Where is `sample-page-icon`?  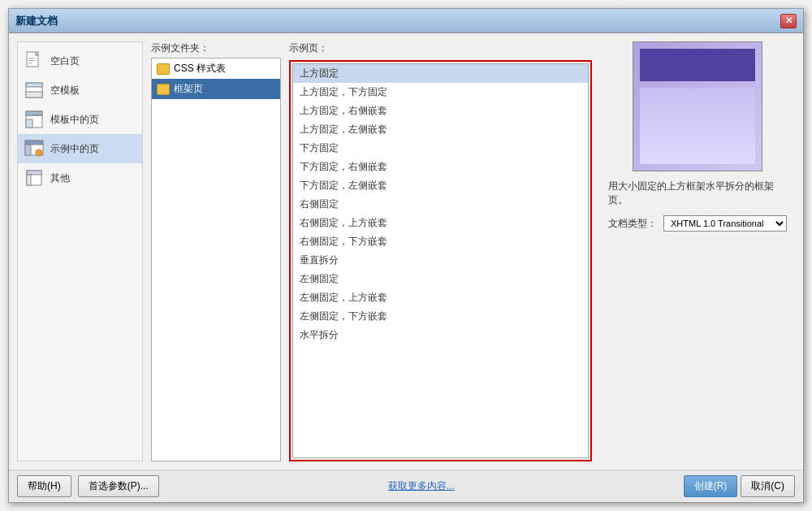
sample-page-icon is located at coordinates (34, 149).